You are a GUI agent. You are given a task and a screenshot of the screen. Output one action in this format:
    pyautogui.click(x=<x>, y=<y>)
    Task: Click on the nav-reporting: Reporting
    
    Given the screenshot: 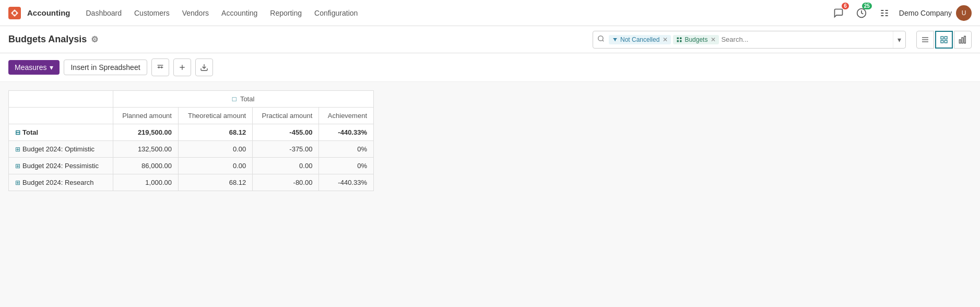 What is the action you would take?
    pyautogui.click(x=286, y=13)
    